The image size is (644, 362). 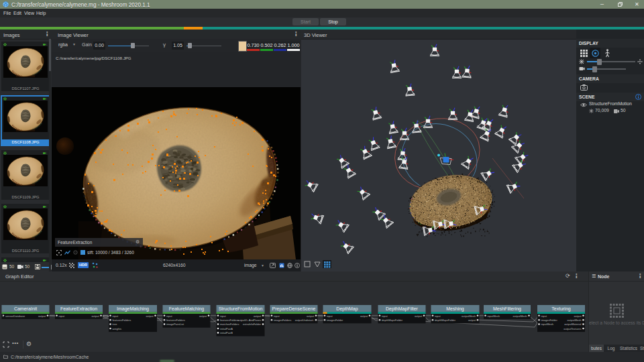 I want to click on svg-text: outputUndistort., so click(x=305, y=320).